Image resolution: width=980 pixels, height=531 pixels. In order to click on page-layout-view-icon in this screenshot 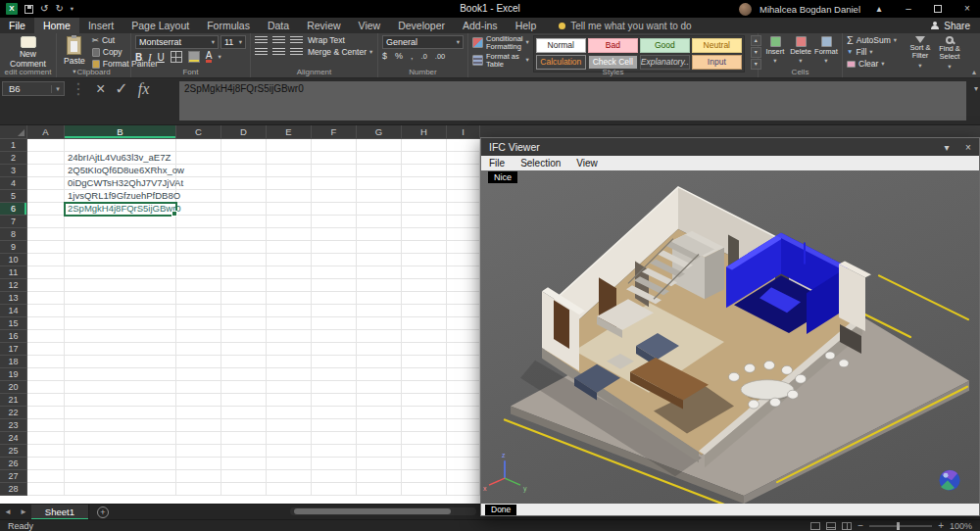, I will do `click(831, 526)`.